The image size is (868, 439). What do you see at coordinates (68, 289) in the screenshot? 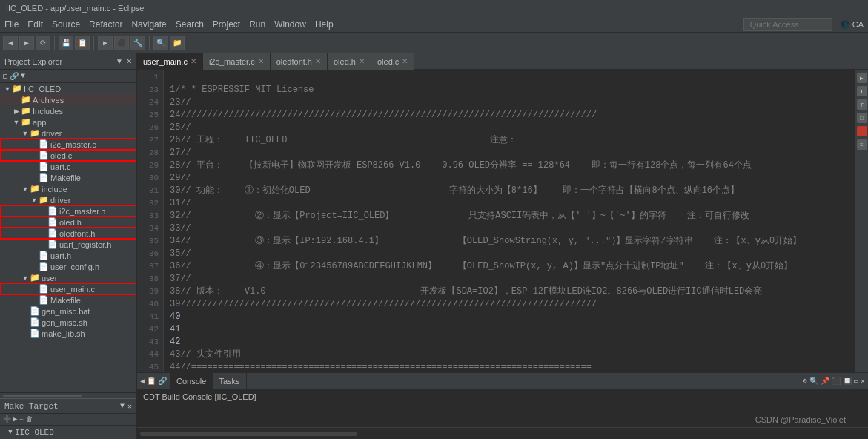
I see `tree-item-user-main-c: 📄 user_main.c` at bounding box center [68, 289].